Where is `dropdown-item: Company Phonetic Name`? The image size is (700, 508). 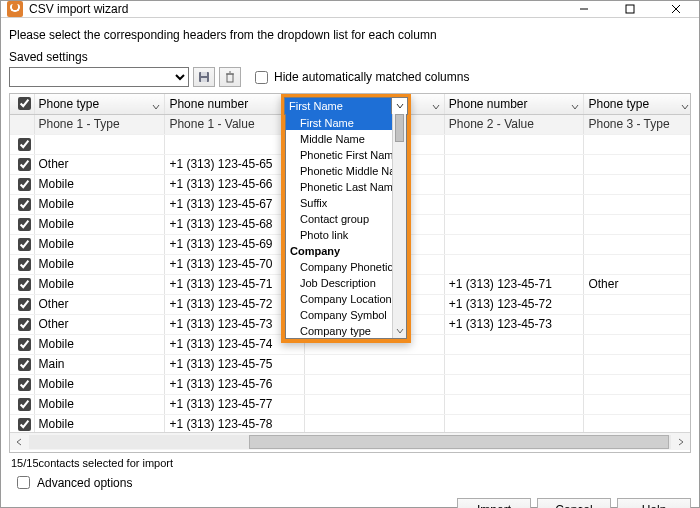
dropdown-item: Company Phonetic Name is located at coordinates (346, 266).